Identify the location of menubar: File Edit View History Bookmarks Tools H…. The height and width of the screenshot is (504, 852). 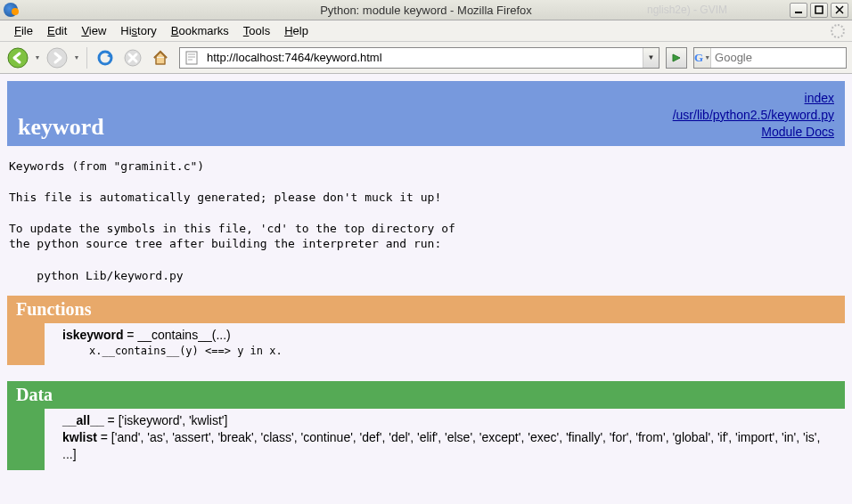
(426, 31).